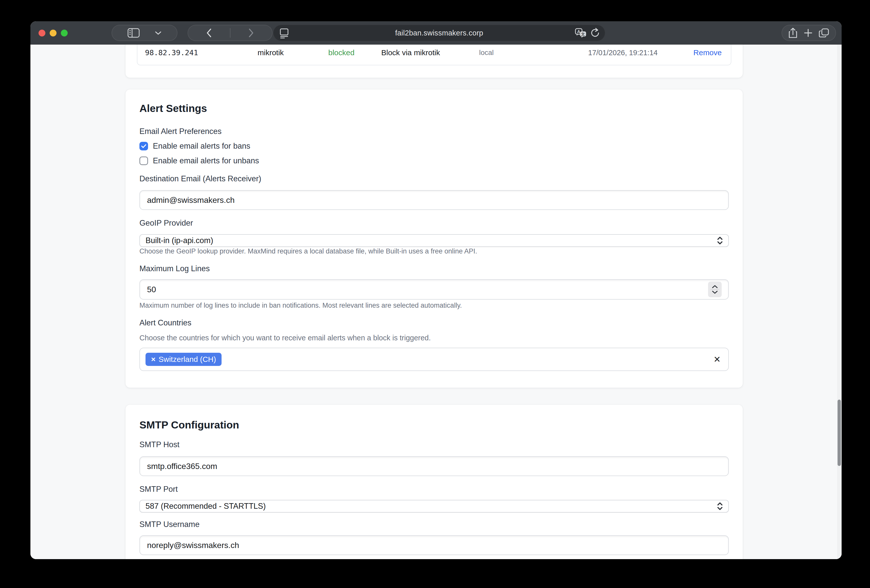  What do you see at coordinates (206, 506) in the screenshot?
I see `smtp-port-value: 587 (Recommended - STARTTLS)` at bounding box center [206, 506].